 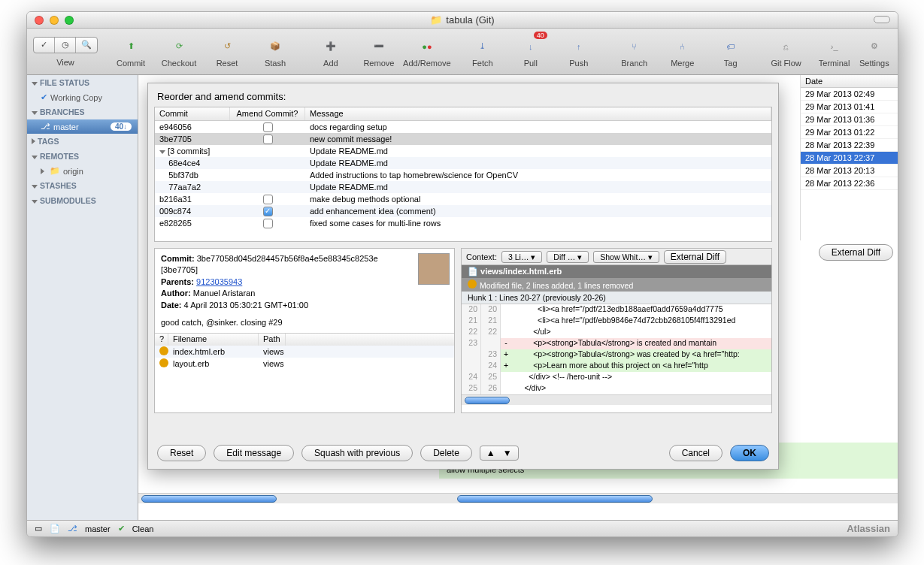 I want to click on commit-hash: 3be77058d045d284457b56f8a4e5e88345c8253e, so click(x=287, y=258).